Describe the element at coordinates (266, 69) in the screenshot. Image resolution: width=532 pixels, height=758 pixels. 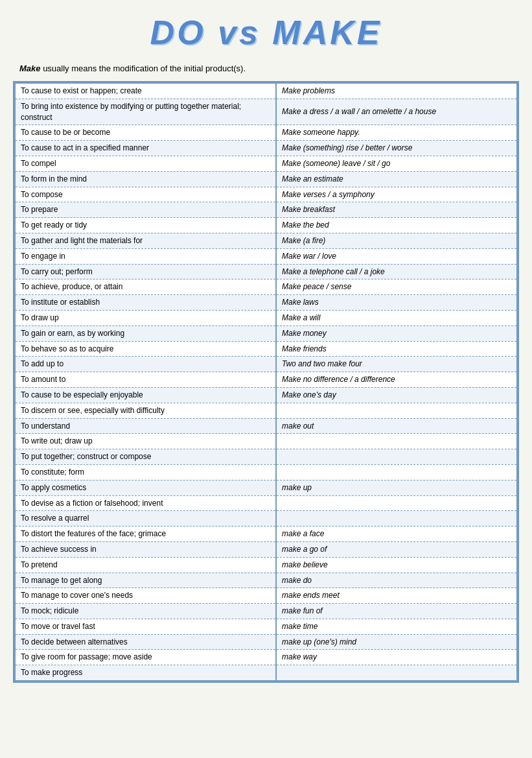
I see `subtitle: Make usually means the modification of t…` at that location.